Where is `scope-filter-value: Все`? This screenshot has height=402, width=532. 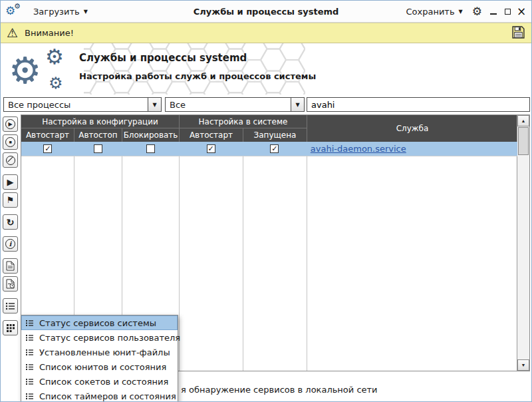 scope-filter-value: Все is located at coordinates (228, 104).